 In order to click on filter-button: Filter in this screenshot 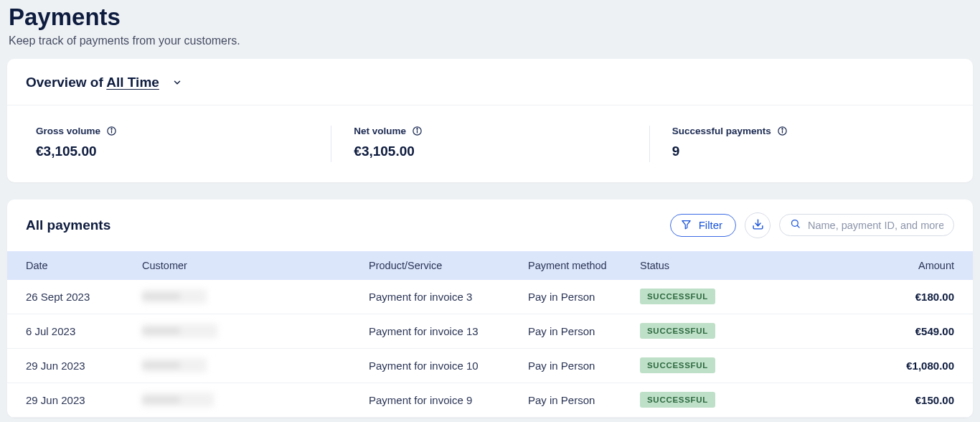, I will do `click(703, 225)`.